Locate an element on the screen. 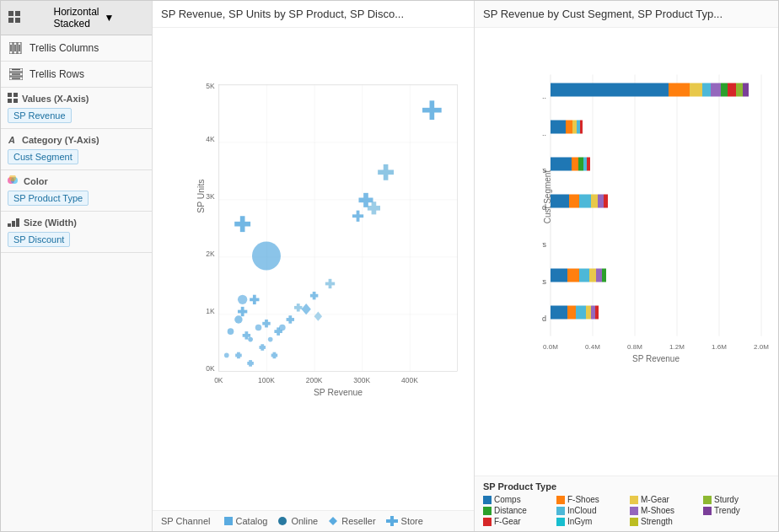 This screenshot has height=532, width=779. sp-channel-label: SP Channel is located at coordinates (185, 521).